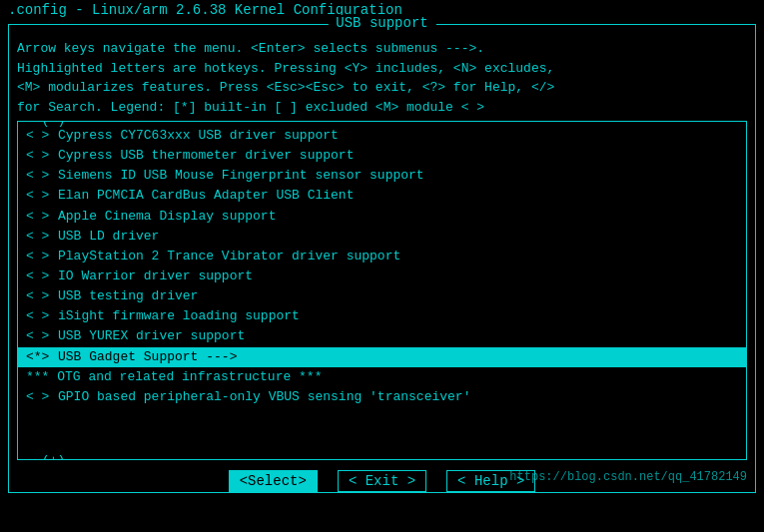 The width and height of the screenshot is (764, 532). What do you see at coordinates (382, 49) in the screenshot?
I see `help-line1: Arrow keys navigate the menu. <Enter> se…` at bounding box center [382, 49].